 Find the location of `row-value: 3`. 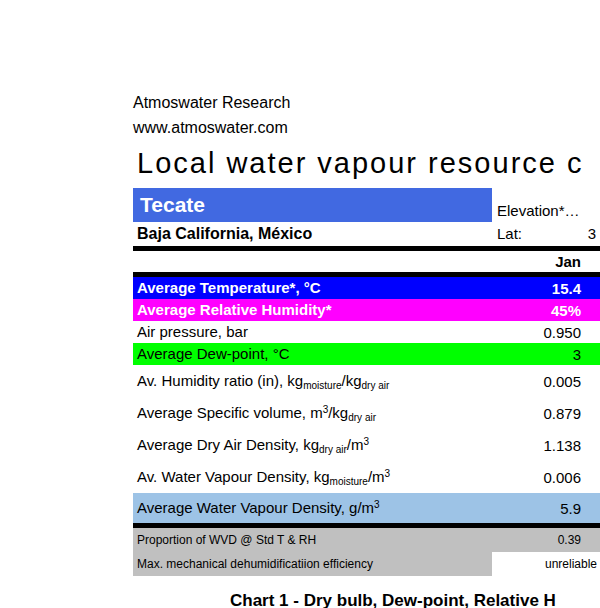

row-value: 3 is located at coordinates (577, 354).